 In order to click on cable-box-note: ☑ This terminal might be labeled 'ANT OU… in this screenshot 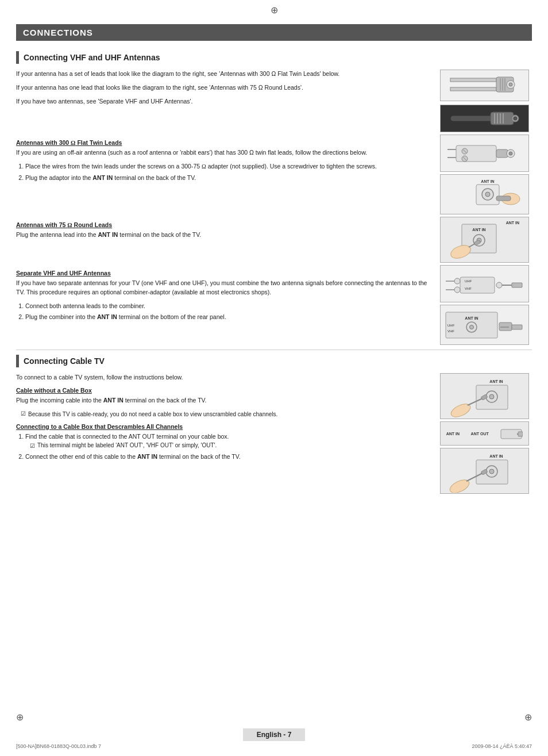, I will do `click(232, 446)`.